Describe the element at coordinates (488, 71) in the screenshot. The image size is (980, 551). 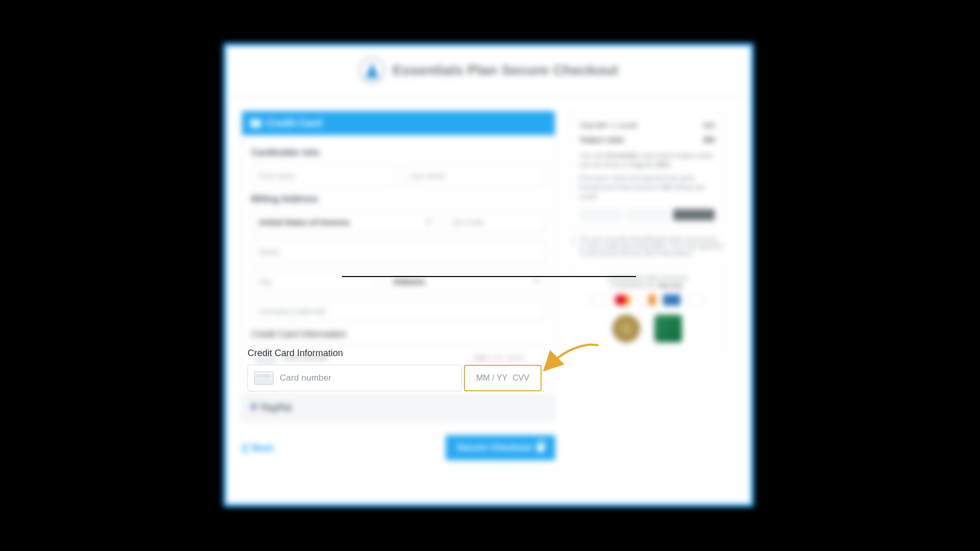
I see `page-header: Essentials Plan Secure Checkout` at that location.